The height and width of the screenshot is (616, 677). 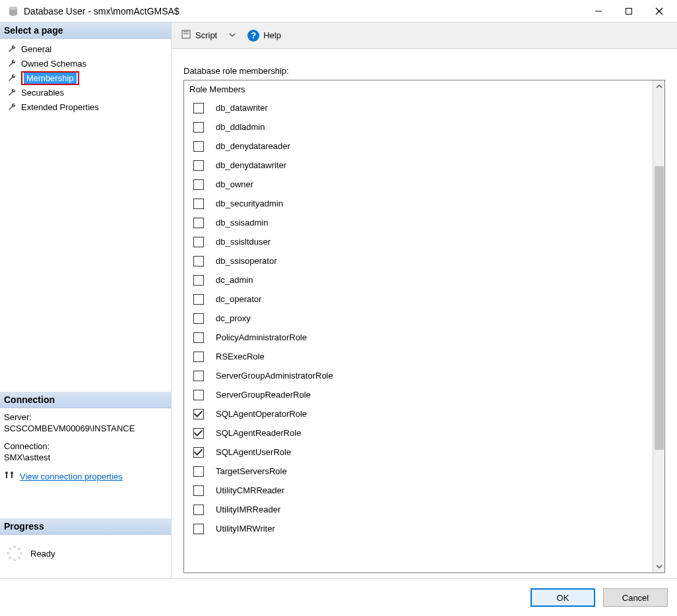 What do you see at coordinates (338, 598) in the screenshot?
I see `dialog-footer: OK Cancel` at bounding box center [338, 598].